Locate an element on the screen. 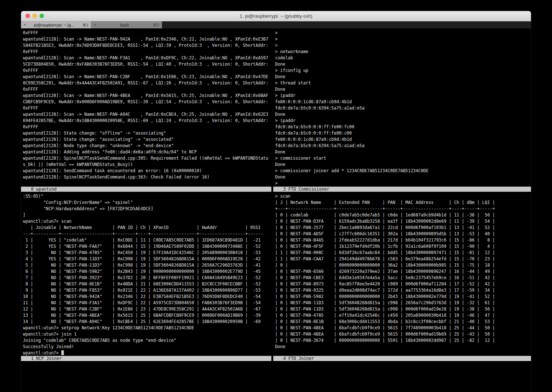  tab-label: pi@raspberrypi: ~ (g... is located at coordinates (54, 25).